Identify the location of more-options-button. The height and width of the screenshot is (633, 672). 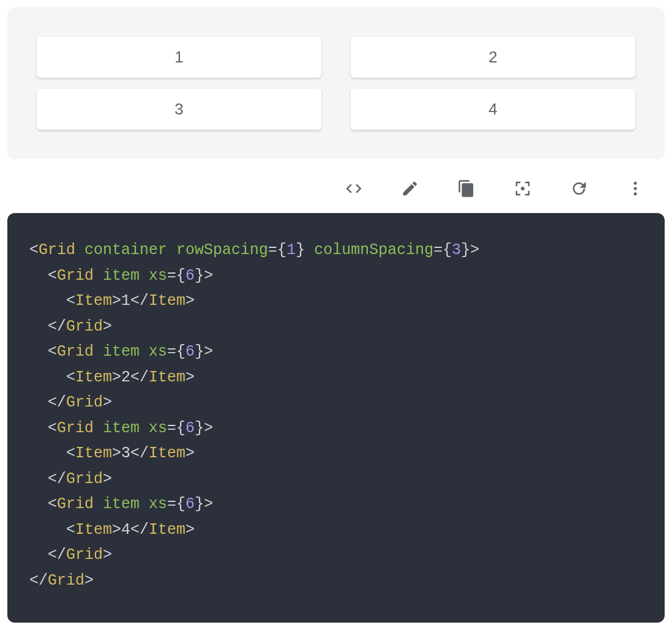
(635, 190).